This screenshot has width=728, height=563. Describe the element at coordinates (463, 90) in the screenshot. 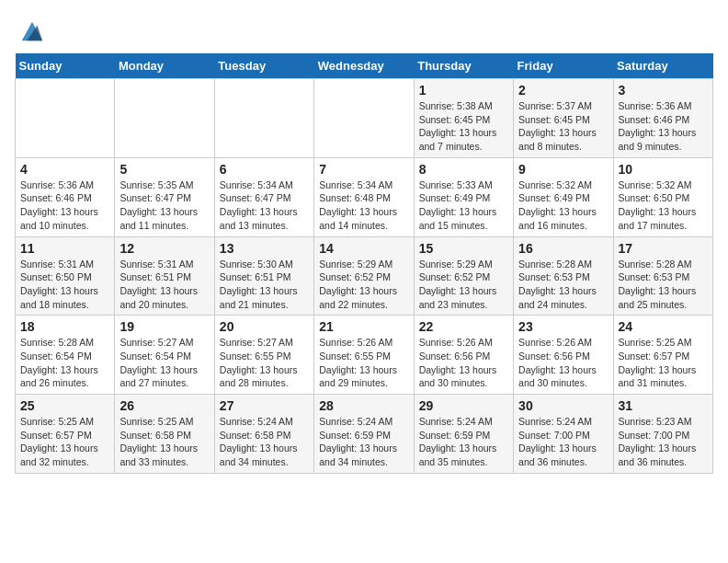

I see `day-number: 1` at that location.